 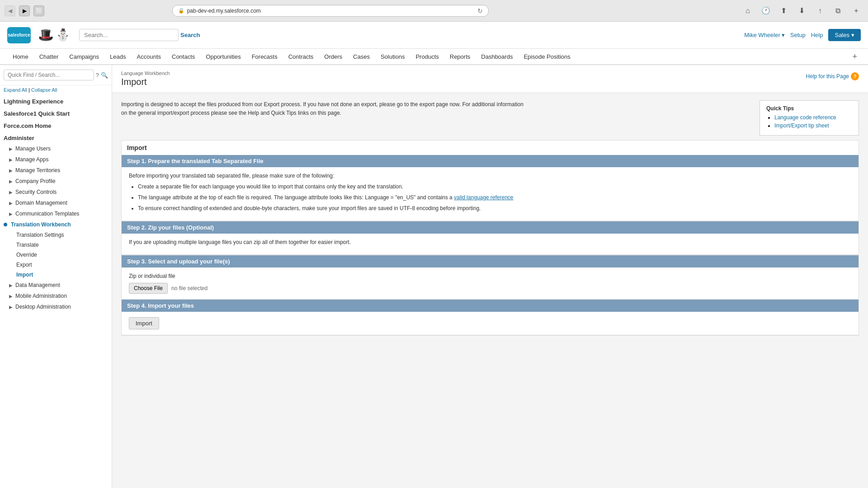 What do you see at coordinates (56, 192) in the screenshot?
I see `sidebar-item-security-controls: ▶ Security Controls` at bounding box center [56, 192].